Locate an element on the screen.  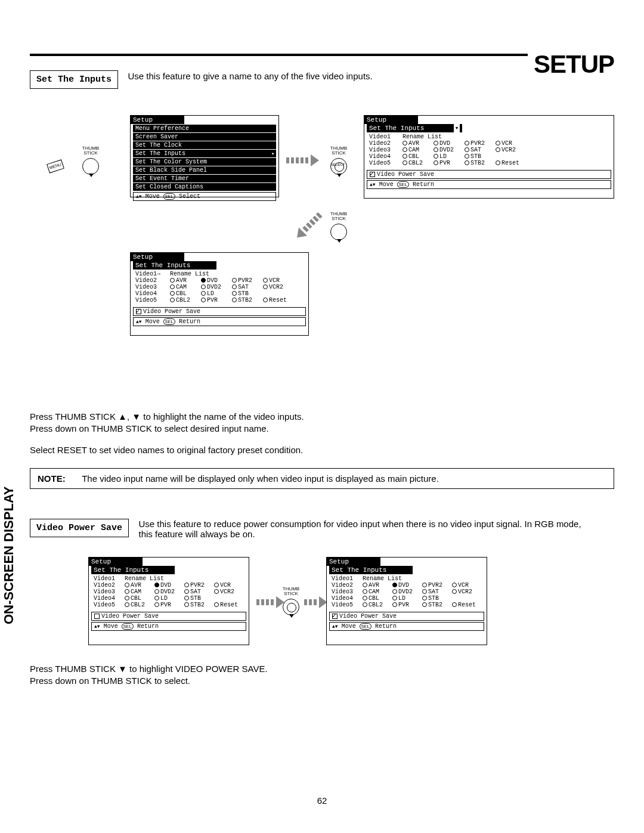
menu-icon: MENU is located at coordinates (55, 166).